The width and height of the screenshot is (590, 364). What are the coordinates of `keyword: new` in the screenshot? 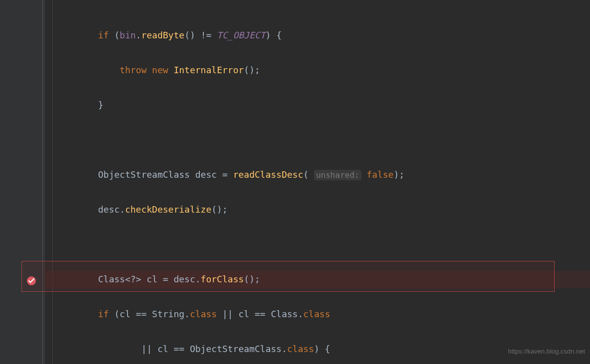 It's located at (160, 70).